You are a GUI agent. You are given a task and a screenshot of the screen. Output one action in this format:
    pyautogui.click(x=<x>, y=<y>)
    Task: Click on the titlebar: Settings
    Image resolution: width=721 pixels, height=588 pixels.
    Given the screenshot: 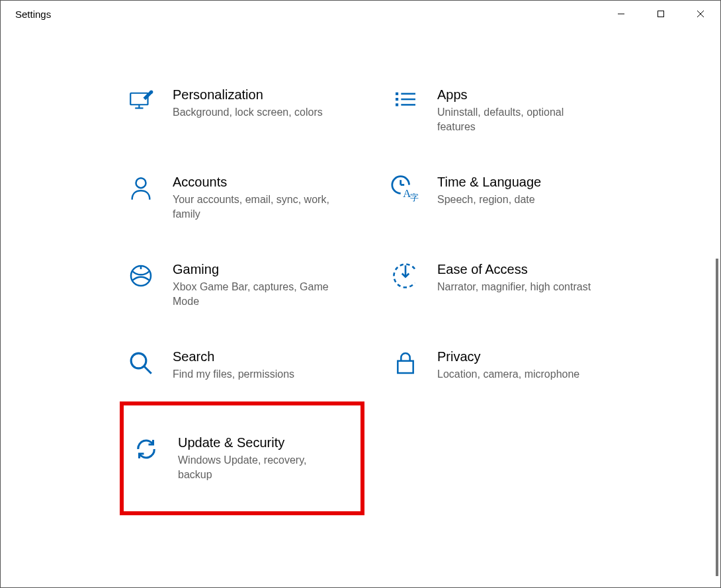 What is the action you would take?
    pyautogui.click(x=360, y=14)
    